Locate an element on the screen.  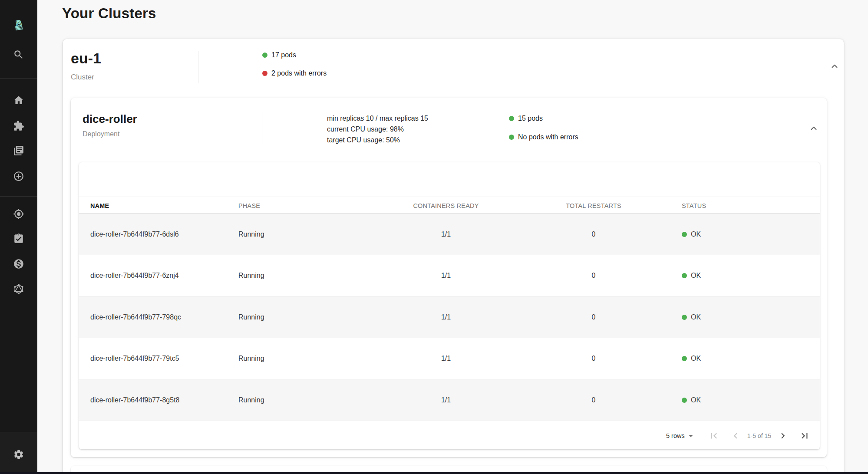
cluster-pods-ok: 17 pods is located at coordinates (279, 55).